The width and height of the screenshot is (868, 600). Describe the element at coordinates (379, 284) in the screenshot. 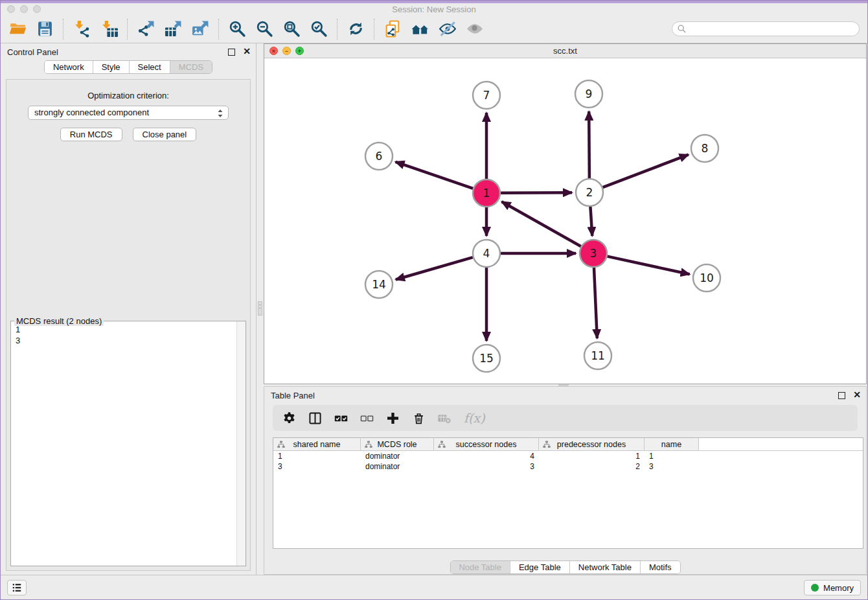

I see `network-node-14: 14` at that location.